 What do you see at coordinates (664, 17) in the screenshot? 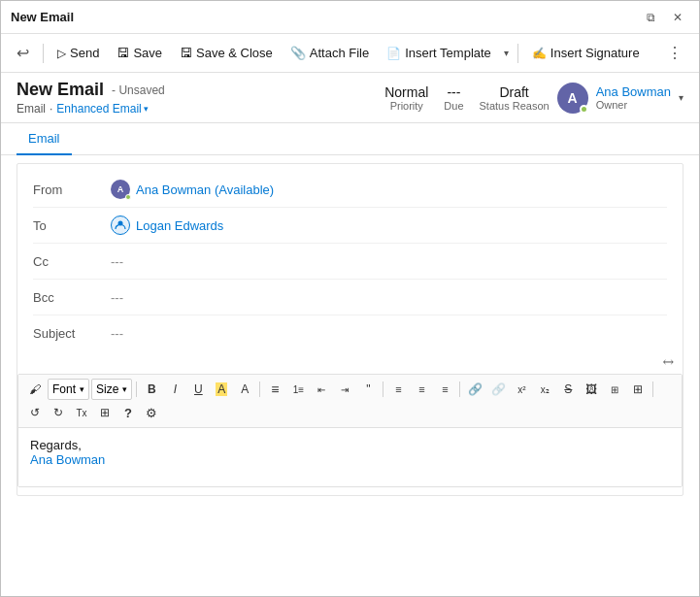
I see `title-bar-controls: ⧉ ✕` at bounding box center [664, 17].